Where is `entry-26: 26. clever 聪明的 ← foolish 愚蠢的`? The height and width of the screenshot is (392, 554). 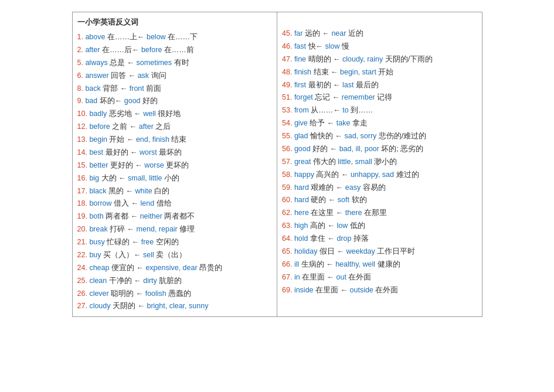 entry-26: 26. clever 聪明的 ← foolish 愚蠢的 is located at coordinates (175, 294).